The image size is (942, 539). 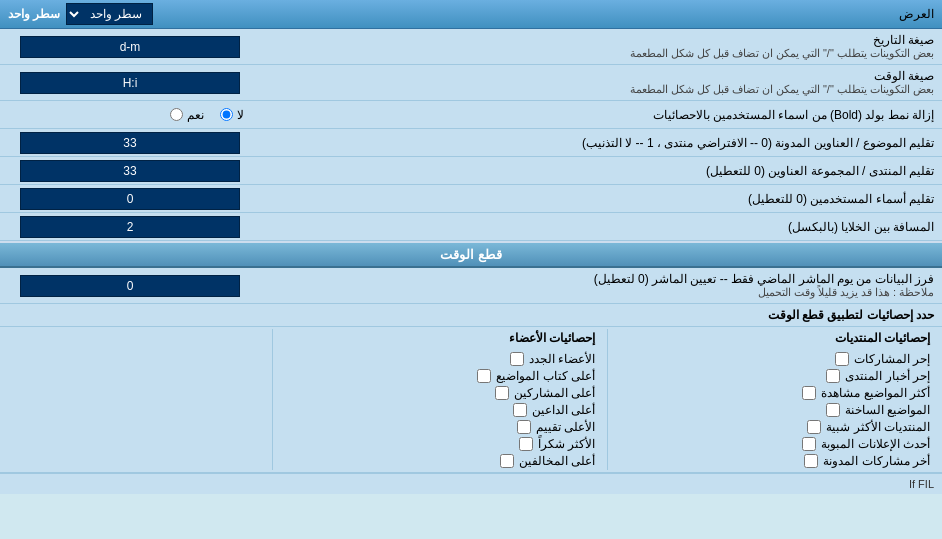 What do you see at coordinates (130, 171) in the screenshot?
I see `trim-forum-input` at bounding box center [130, 171].